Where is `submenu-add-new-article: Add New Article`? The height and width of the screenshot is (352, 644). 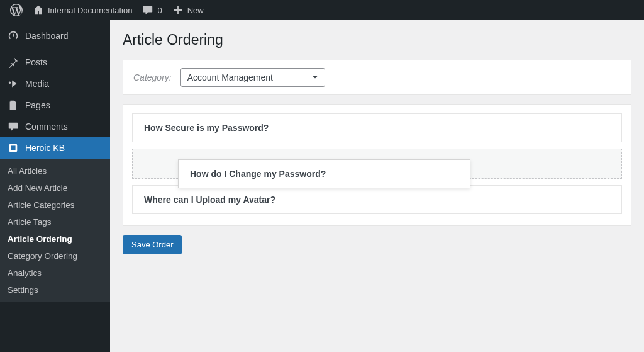 submenu-add-new-article: Add New Article is located at coordinates (55, 188).